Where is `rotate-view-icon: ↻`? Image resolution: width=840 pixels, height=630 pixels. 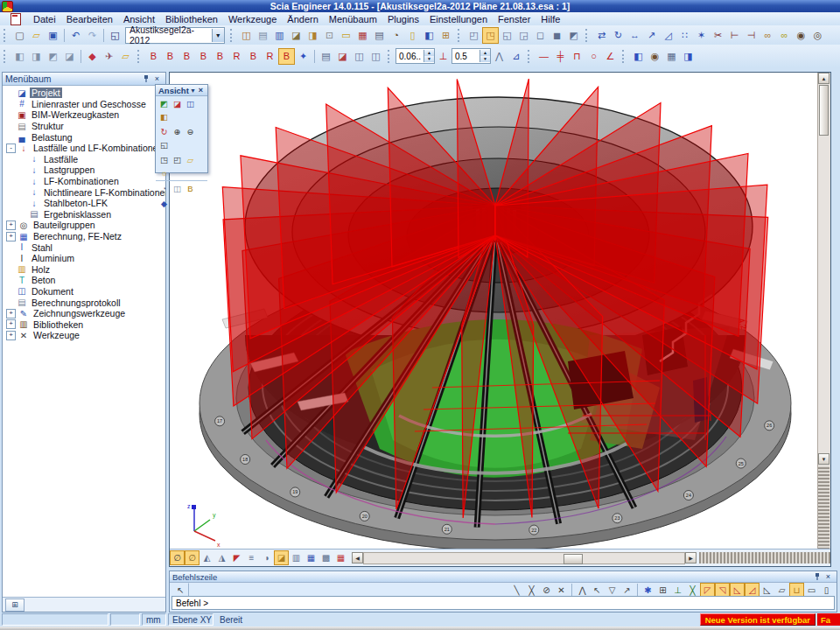 rotate-view-icon: ↻ is located at coordinates (164, 131).